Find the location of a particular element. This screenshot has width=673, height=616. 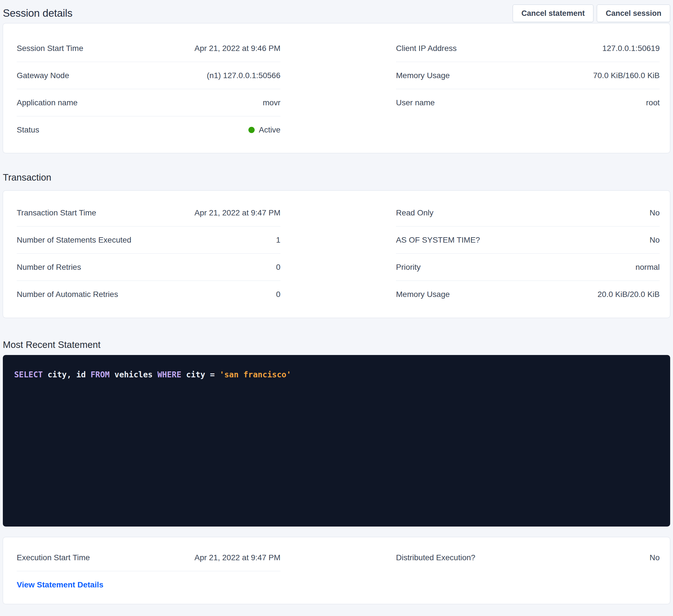

row-session-memory-usage: Memory Usage 70.0 KiB/160.0 KiB is located at coordinates (528, 75).